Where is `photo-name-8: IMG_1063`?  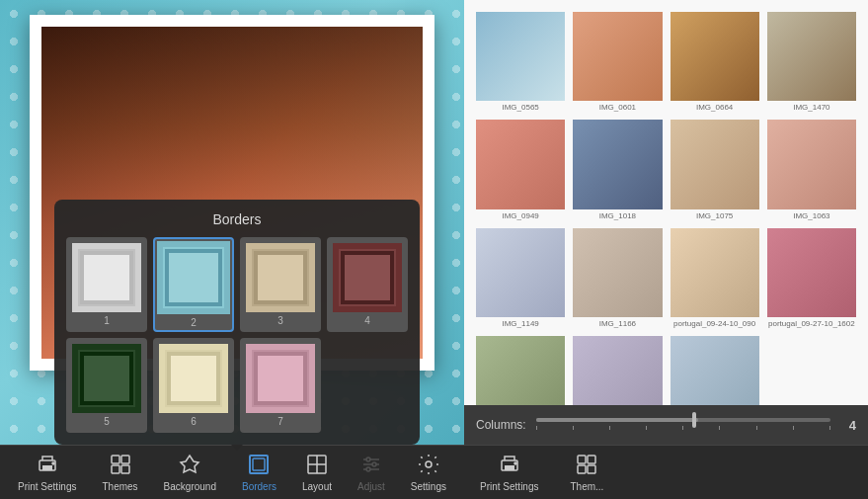
photo-name-8: IMG_1063 is located at coordinates (812, 215).